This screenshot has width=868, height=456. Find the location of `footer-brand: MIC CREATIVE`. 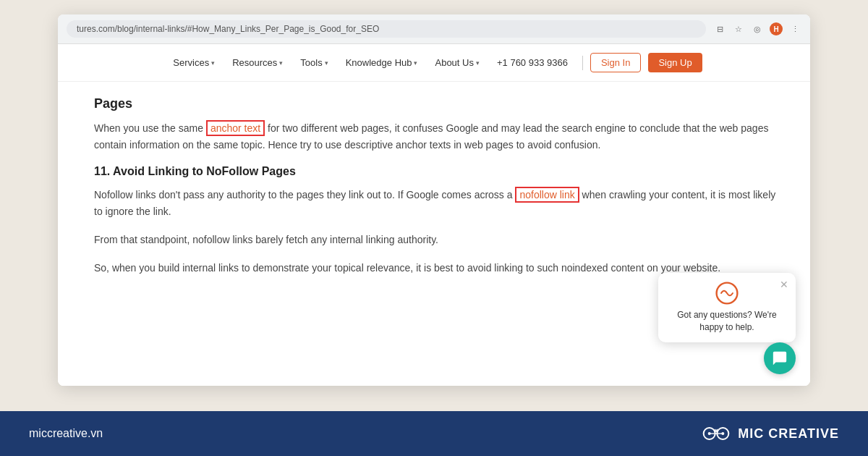

footer-brand: MIC CREATIVE is located at coordinates (770, 434).